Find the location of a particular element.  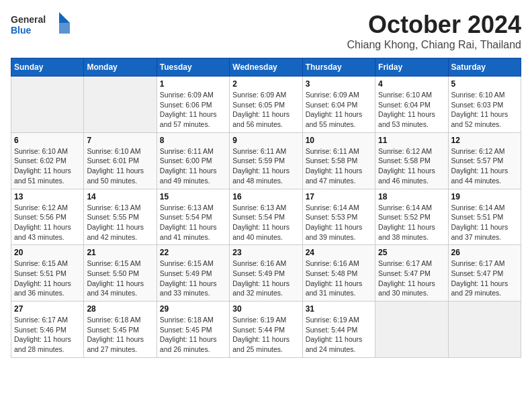

day-number: 4 is located at coordinates (411, 84).